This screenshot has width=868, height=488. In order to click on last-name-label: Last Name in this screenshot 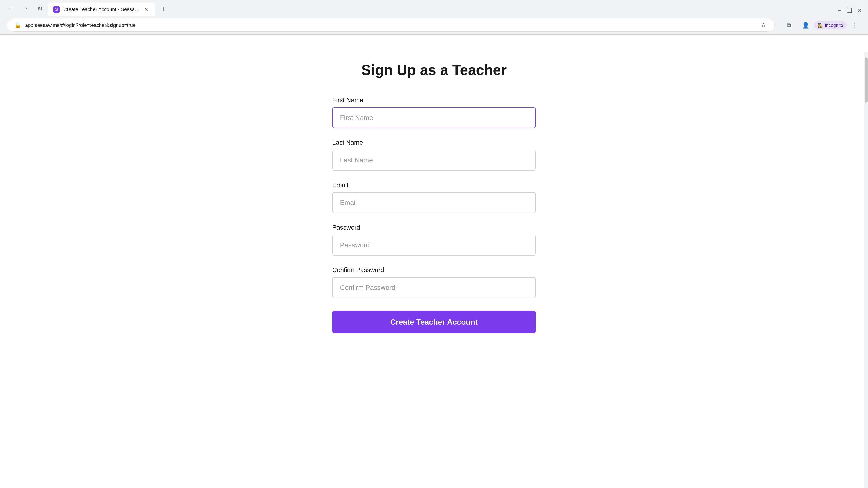, I will do `click(434, 143)`.